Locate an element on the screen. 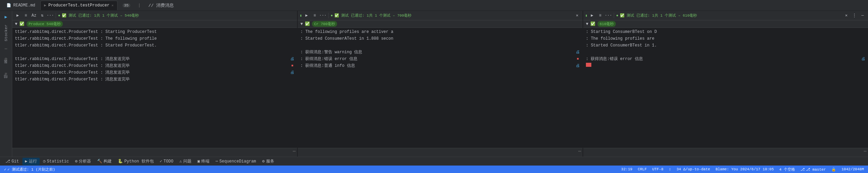  log-line: : The following profiles are activer a is located at coordinates (440, 32).